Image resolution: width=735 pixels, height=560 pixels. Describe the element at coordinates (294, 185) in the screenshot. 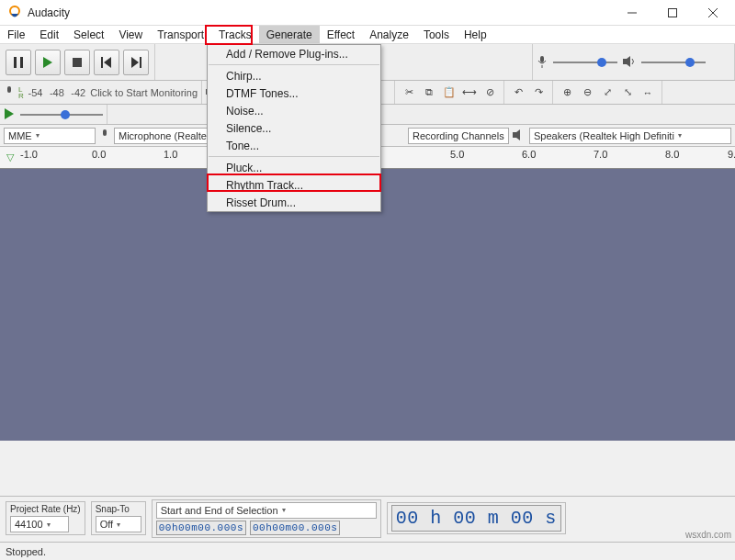

I see `menu-item-rhythm: Rhythm Track...` at that location.